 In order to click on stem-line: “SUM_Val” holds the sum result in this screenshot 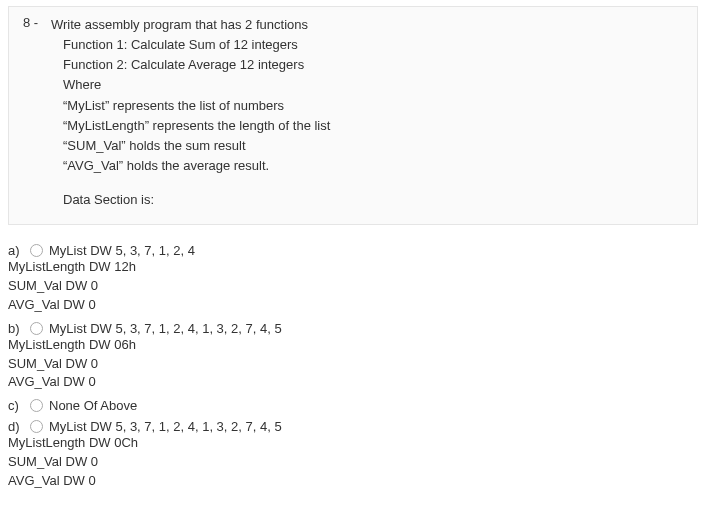, I will do `click(196, 146)`.